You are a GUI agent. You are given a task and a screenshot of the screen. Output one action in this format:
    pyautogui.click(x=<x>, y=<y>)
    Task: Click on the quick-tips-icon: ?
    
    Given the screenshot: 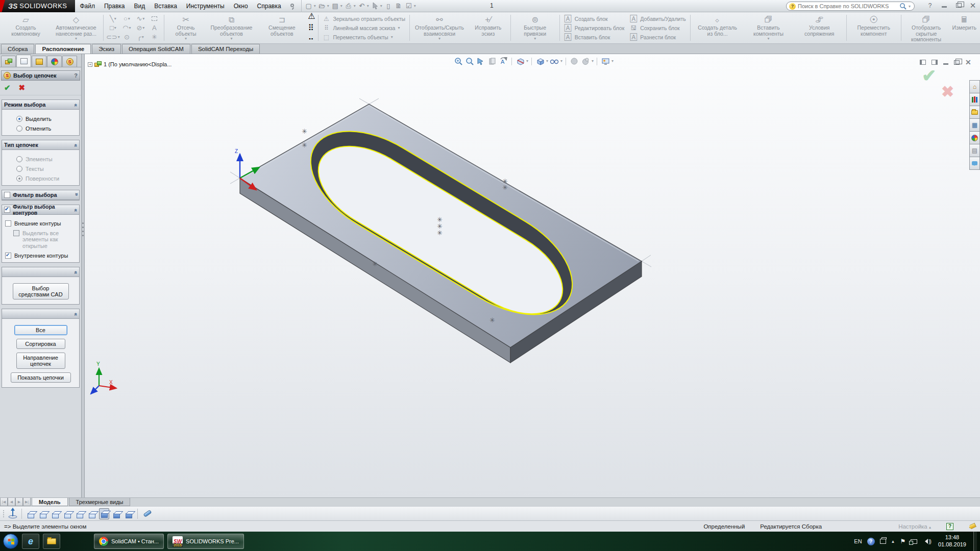 What is the action you would take?
    pyautogui.click(x=950, y=527)
    